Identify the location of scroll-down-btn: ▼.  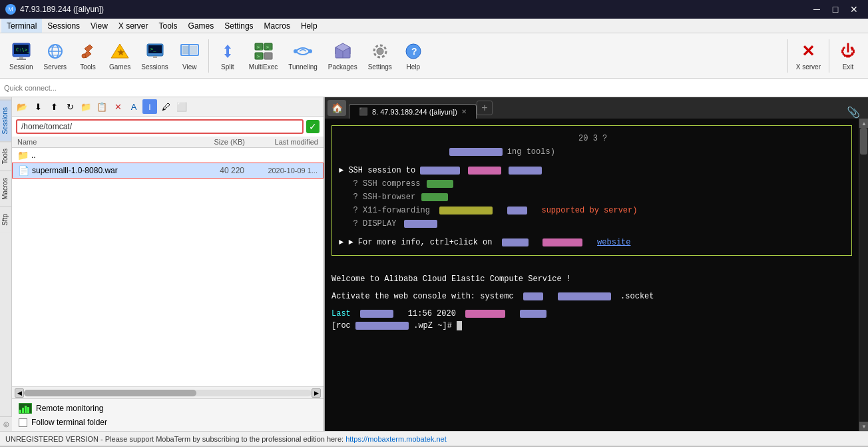
(864, 426).